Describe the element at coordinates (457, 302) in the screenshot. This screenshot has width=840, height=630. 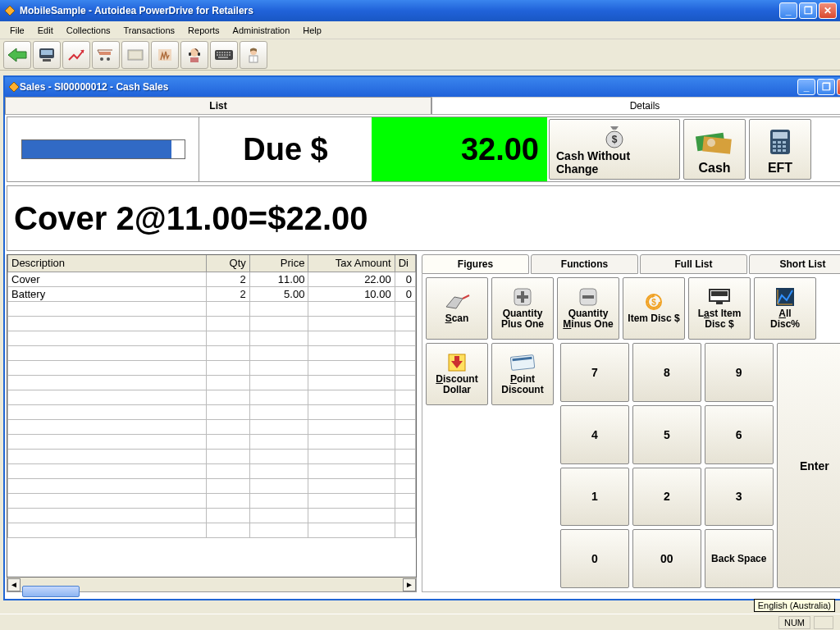
I see `barcode-scanner-icon` at that location.